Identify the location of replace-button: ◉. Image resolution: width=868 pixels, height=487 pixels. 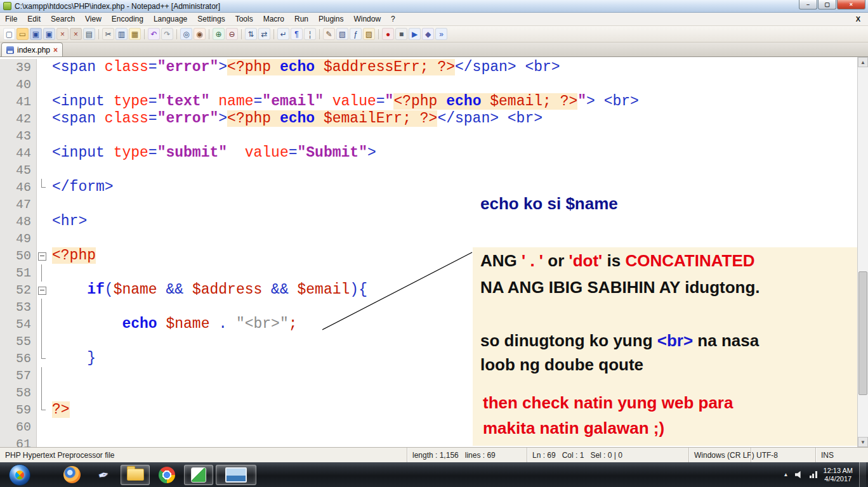
(199, 34).